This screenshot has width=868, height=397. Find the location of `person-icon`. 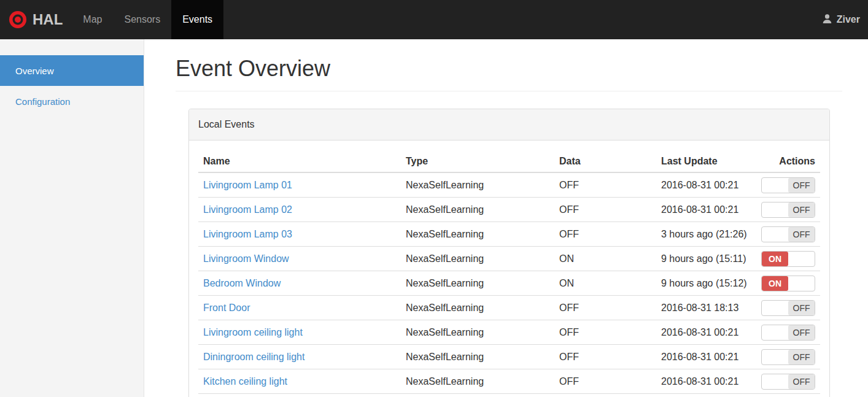

person-icon is located at coordinates (827, 20).